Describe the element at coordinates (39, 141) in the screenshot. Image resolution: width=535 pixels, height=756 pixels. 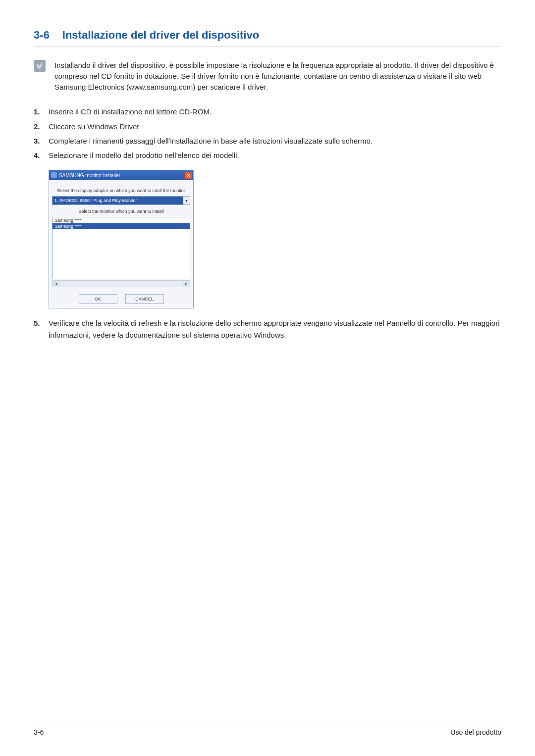
I see `step-number: 3.` at that location.